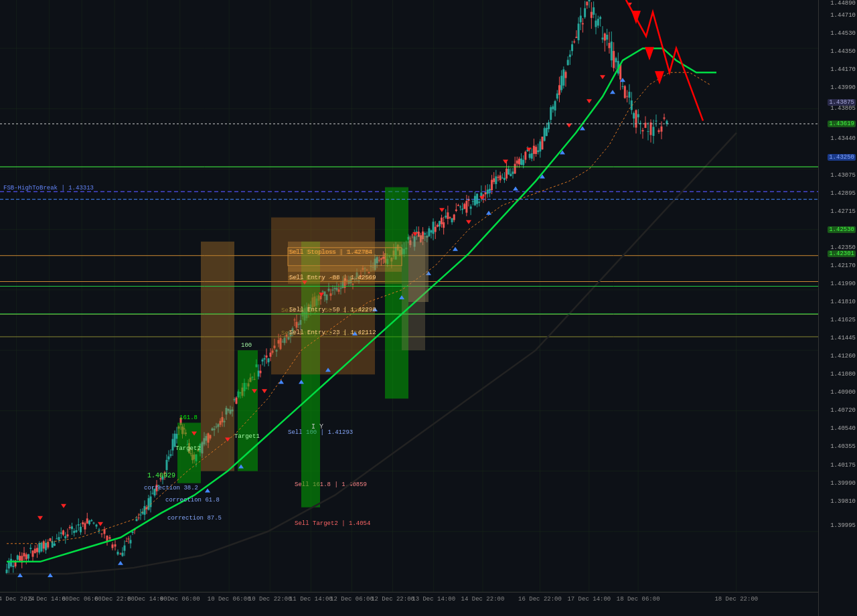 This screenshot has height=616, width=857. Describe the element at coordinates (409, 598) in the screenshot. I see `time-axis: 4 Dec 20245 Dec 14:006 Dec 06:006 Dec 22…` at that location.